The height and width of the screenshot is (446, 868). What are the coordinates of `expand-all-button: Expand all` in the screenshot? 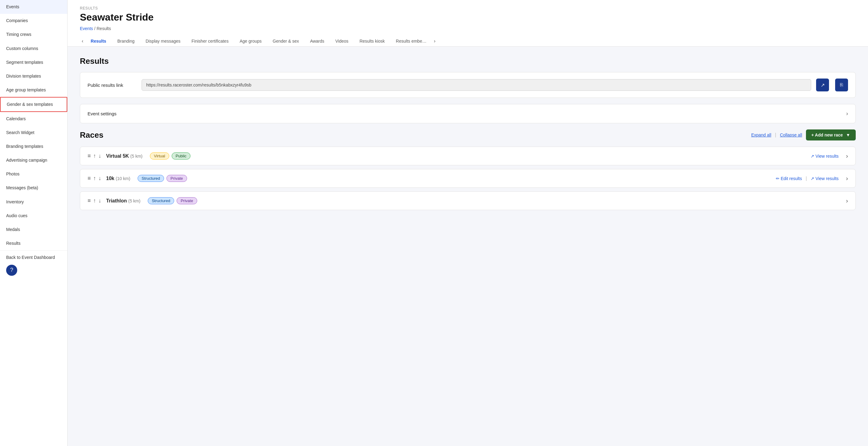 It's located at (762, 135).